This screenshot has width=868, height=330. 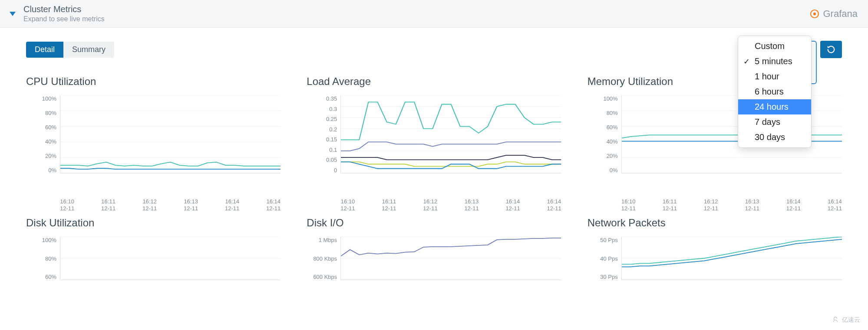 What do you see at coordinates (775, 122) in the screenshot?
I see `time-option-7-days: 7 days` at bounding box center [775, 122].